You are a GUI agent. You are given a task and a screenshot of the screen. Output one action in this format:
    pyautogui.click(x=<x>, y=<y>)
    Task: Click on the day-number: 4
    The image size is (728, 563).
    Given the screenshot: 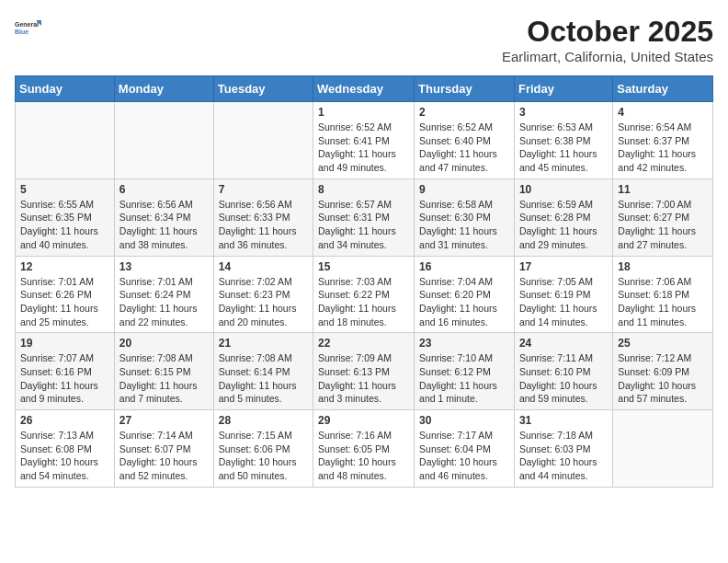 What is the action you would take?
    pyautogui.click(x=663, y=112)
    